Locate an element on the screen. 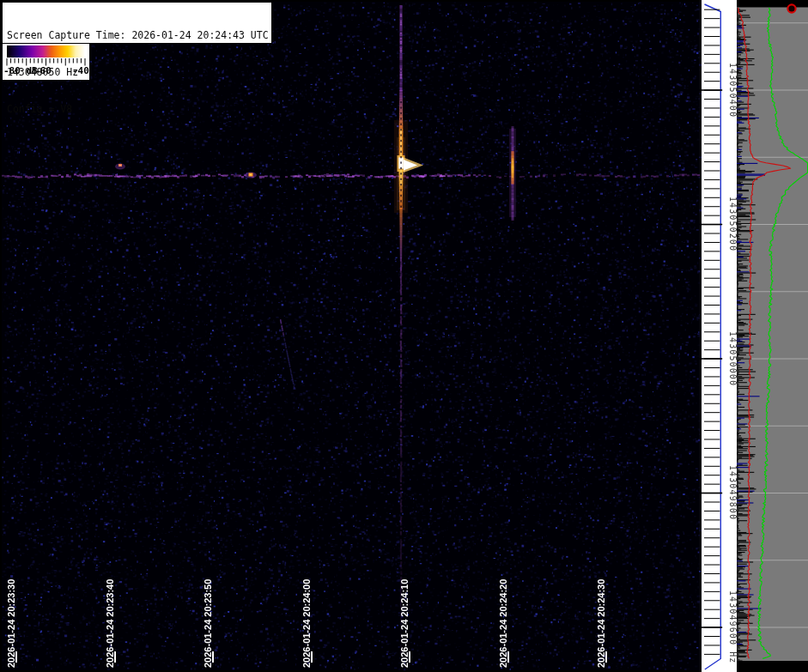  freq-axis-label: 143049800 is located at coordinates (732, 508).